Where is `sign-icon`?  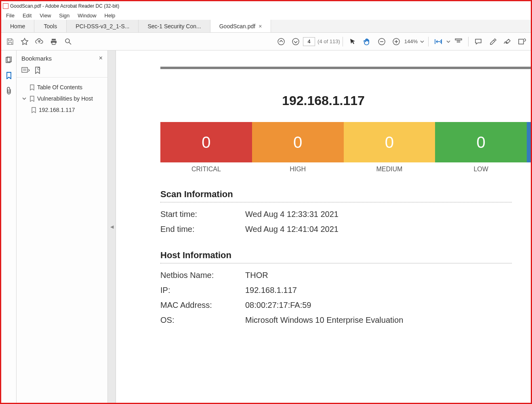 sign-icon is located at coordinates (507, 42).